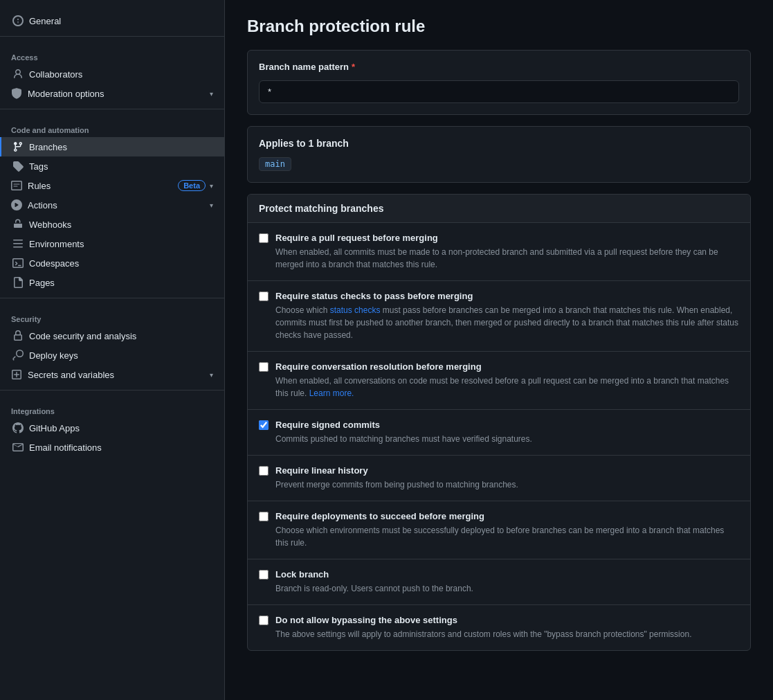  Describe the element at coordinates (112, 53) in the screenshot. I see `section-label-access: Access` at that location.